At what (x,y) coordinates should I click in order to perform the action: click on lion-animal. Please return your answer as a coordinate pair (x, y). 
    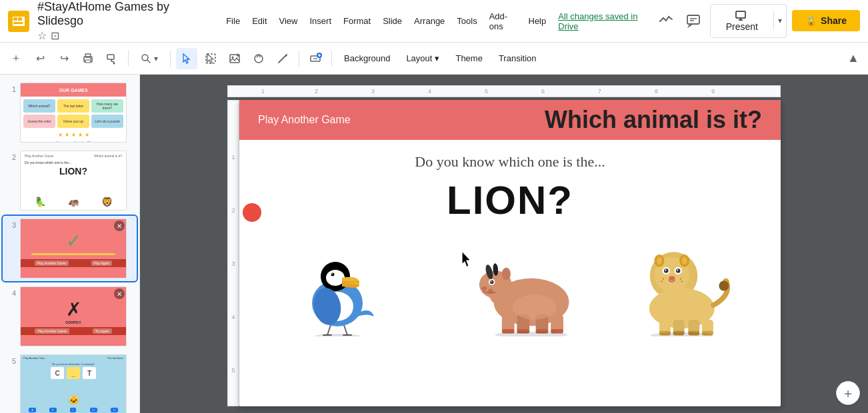
    Looking at the image, I should click on (680, 283).